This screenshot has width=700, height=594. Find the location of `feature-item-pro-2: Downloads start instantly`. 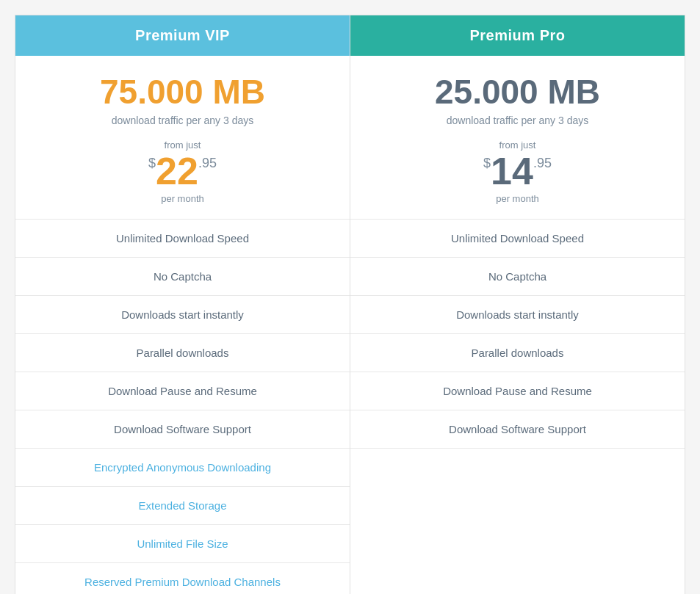

feature-item-pro-2: Downloads start instantly is located at coordinates (517, 315).